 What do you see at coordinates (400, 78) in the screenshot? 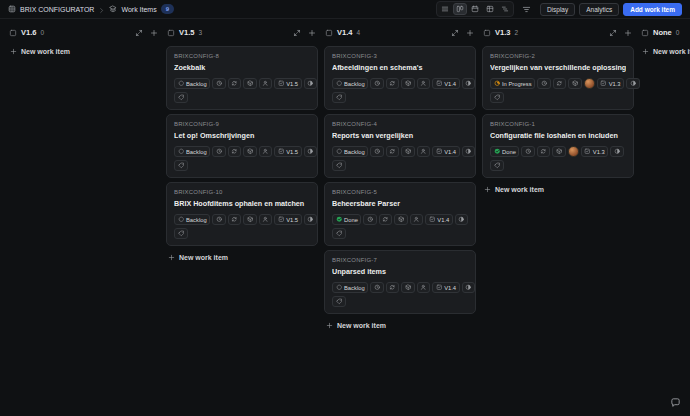
I see `work-item-card: BRIXCONFIG-3Afbeeldingen en schema'sBack…` at bounding box center [400, 78].